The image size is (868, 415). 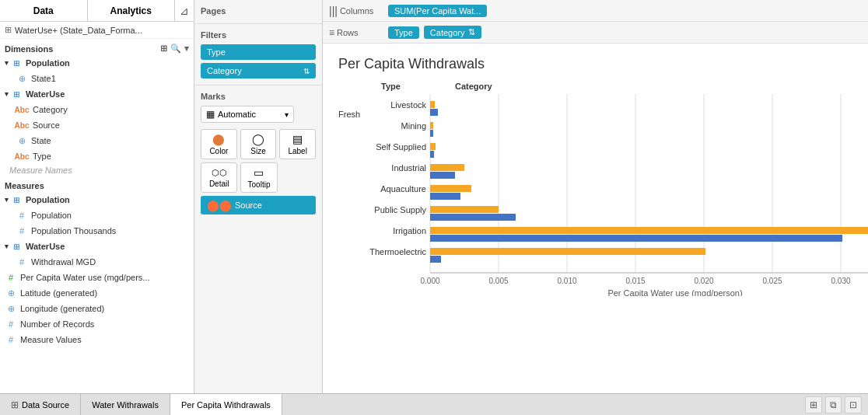 What do you see at coordinates (596, 33) in the screenshot?
I see `rows-shelf: ≡ Rows Type Category ⇅` at bounding box center [596, 33].